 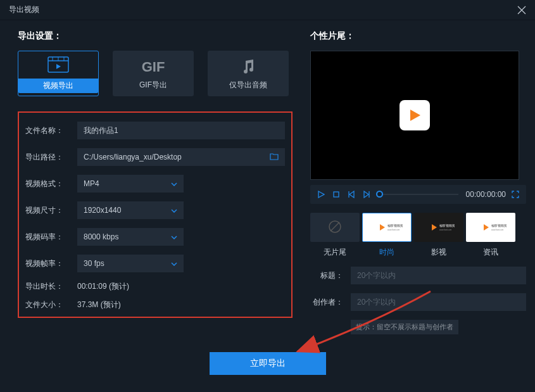 What do you see at coordinates (351, 194) in the screenshot?
I see `prev-icon` at bounding box center [351, 194].